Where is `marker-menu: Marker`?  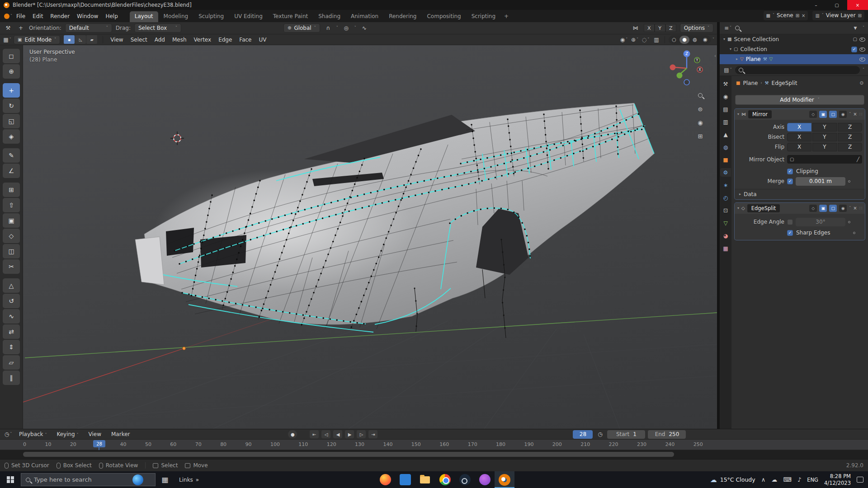 marker-menu: Marker is located at coordinates (120, 434).